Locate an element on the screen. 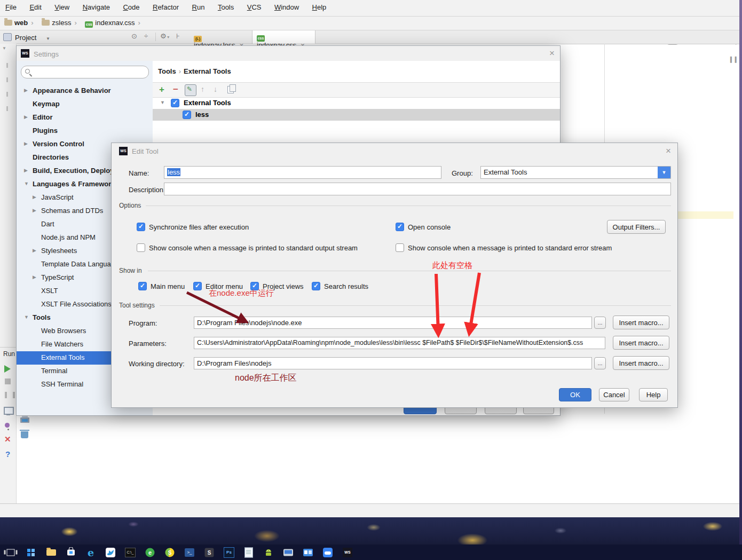  show-in-group-label: Show in is located at coordinates (130, 271).